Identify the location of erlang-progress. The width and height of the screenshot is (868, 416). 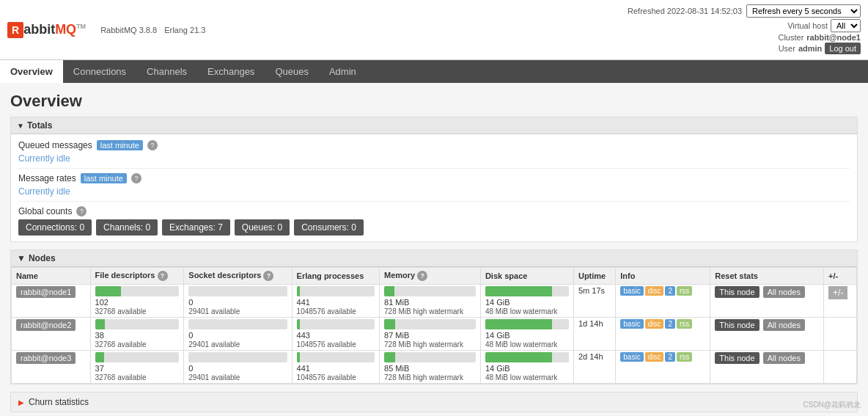
(336, 357).